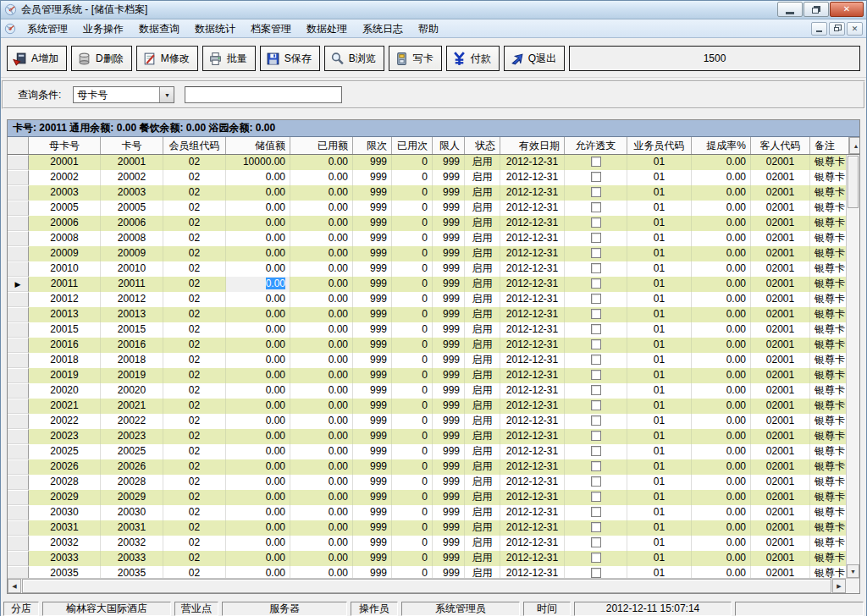  What do you see at coordinates (64, 513) in the screenshot?
I see `cell-parent-card-no: 20030` at bounding box center [64, 513].